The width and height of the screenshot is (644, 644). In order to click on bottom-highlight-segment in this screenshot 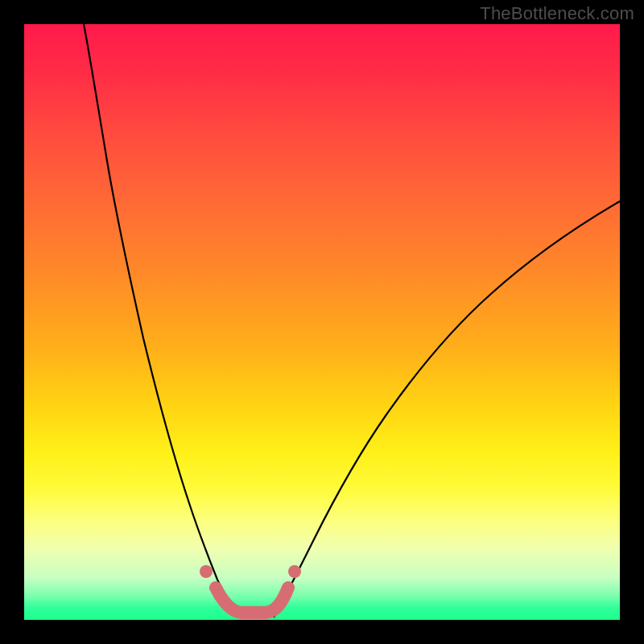, I will do `click(252, 601)`.